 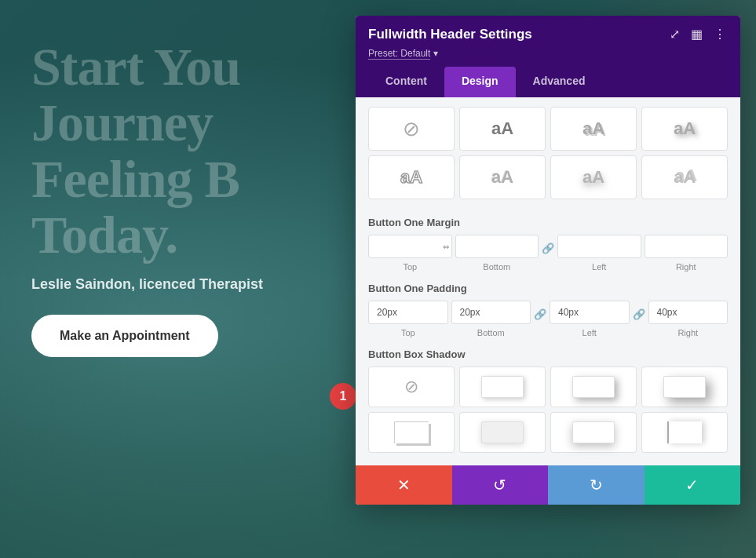 I want to click on tab-content: Content, so click(x=407, y=82).